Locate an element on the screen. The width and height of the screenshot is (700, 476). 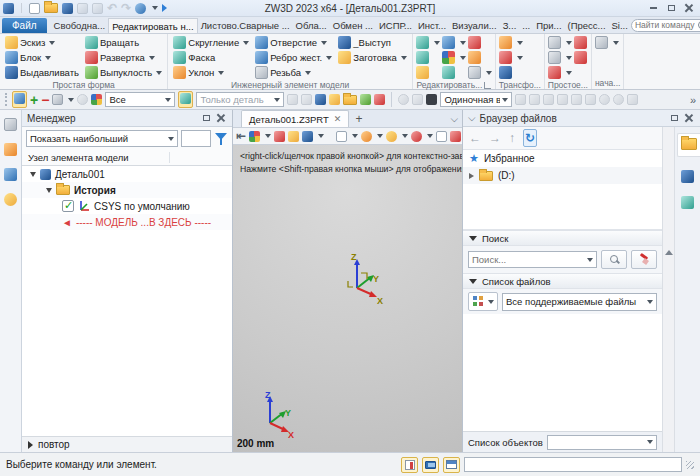
filter-funnel-icon is located at coordinates (221, 139).